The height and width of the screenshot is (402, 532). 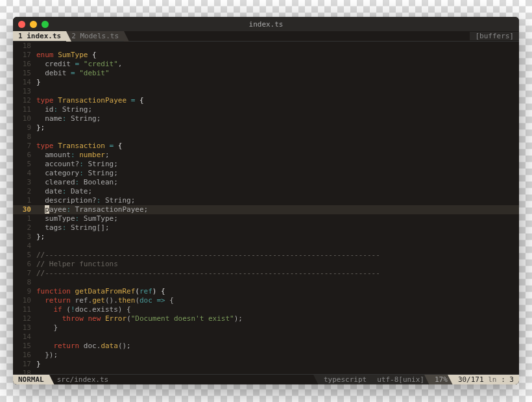 I want to click on buffers-indicator: [buffers], so click(x=494, y=36).